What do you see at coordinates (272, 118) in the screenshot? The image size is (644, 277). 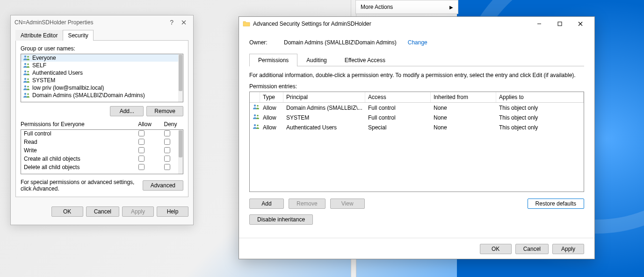 I see `entry-type: Allow` at bounding box center [272, 118].